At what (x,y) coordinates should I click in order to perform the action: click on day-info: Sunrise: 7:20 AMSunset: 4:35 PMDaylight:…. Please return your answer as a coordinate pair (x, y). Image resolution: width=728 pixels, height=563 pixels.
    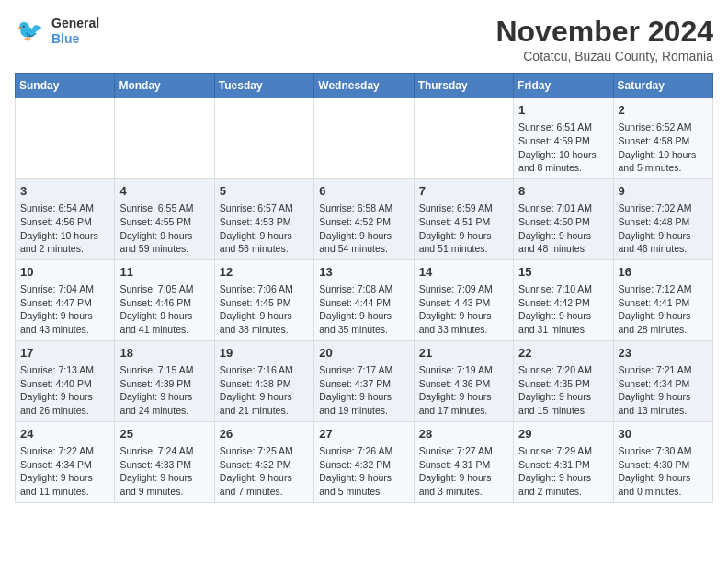
    Looking at the image, I should click on (563, 390).